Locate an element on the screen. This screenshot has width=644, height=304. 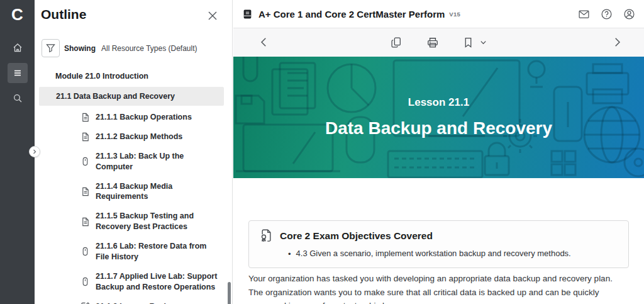
menu-icon is located at coordinates (18, 73).